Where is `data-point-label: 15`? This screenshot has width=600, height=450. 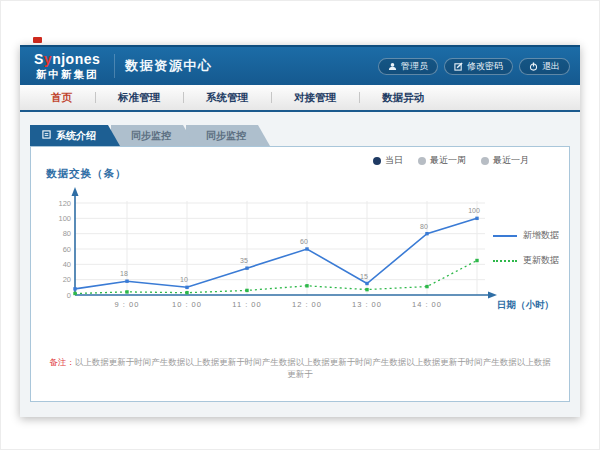 data-point-label: 15 is located at coordinates (364, 276).